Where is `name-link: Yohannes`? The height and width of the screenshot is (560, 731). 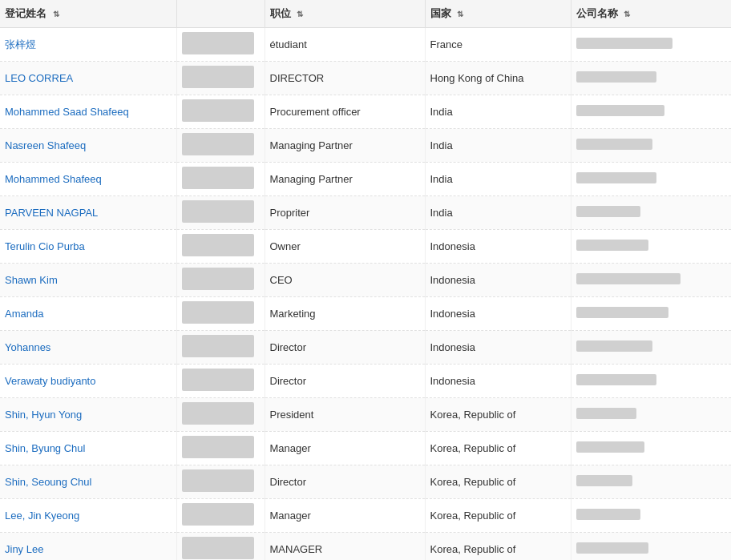 name-link: Yohannes is located at coordinates (27, 348).